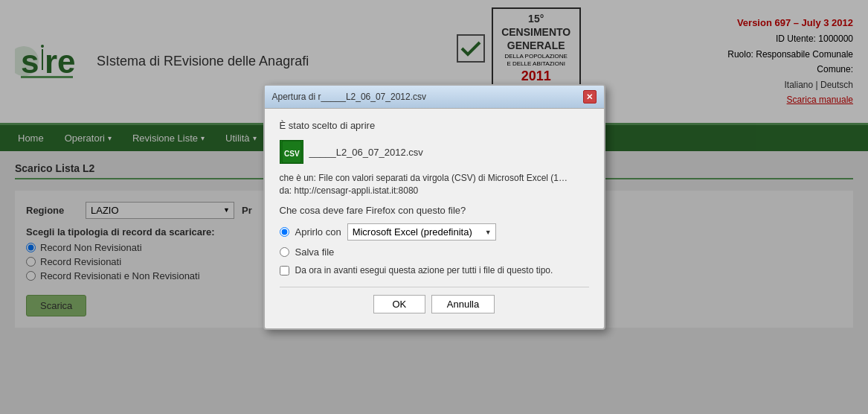 This screenshot has height=414, width=868. Describe the element at coordinates (424, 270) in the screenshot. I see `remember-label: Da ora in avanti esegui questa azione pe…` at that location.